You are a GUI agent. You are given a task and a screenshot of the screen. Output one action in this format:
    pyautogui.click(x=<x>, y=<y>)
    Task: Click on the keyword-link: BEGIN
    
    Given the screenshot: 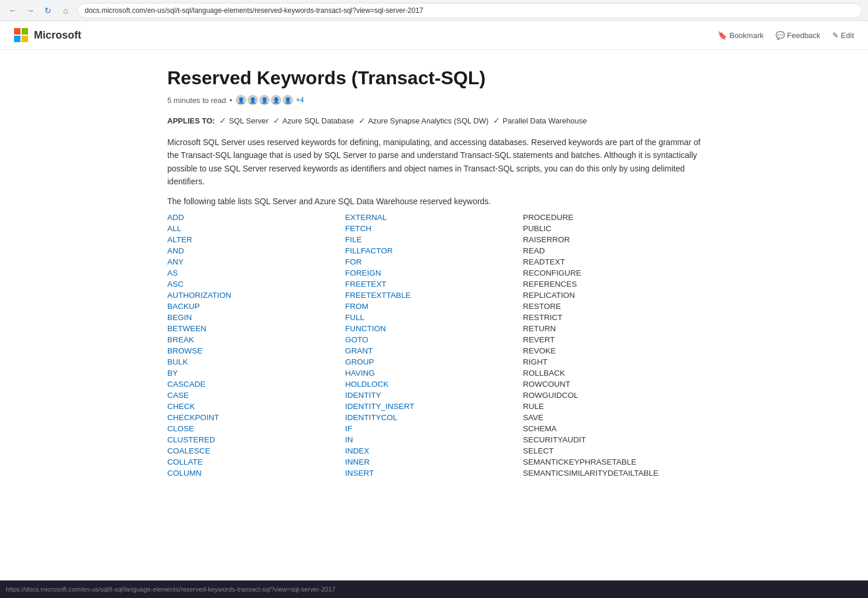 What is the action you would take?
    pyautogui.click(x=180, y=317)
    